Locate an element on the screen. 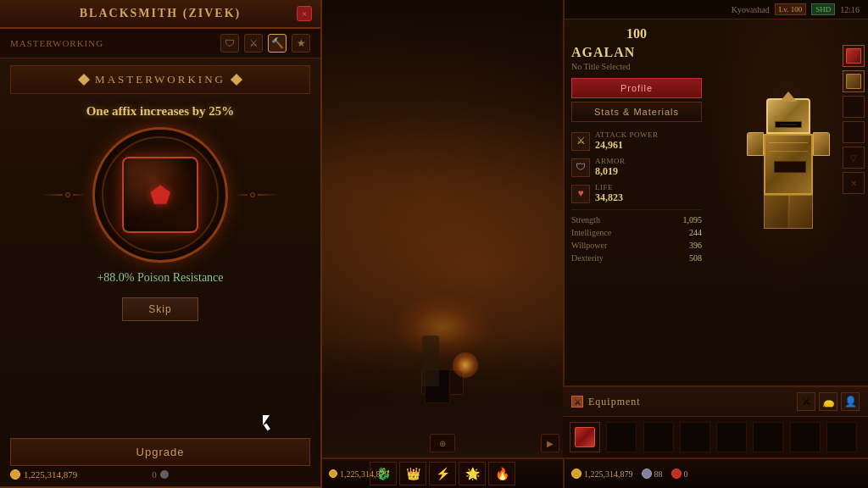  intelligence-value: 244 is located at coordinates (695, 232).